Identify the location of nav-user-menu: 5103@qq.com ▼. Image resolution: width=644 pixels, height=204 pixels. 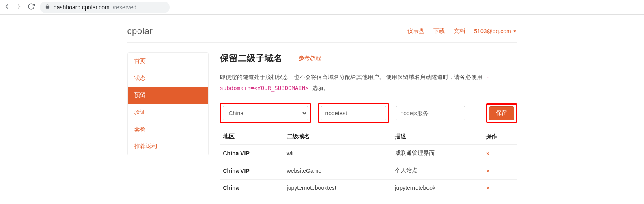
(495, 31).